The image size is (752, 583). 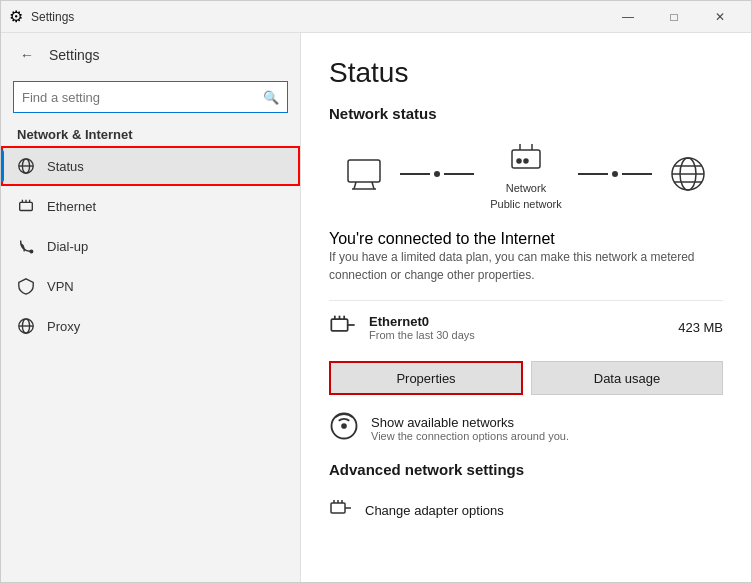 I want to click on router-icon-group: Network Public network, so click(x=526, y=174).